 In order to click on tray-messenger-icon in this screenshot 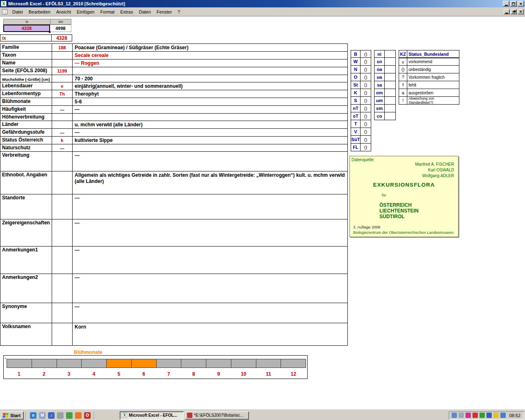, I will do `click(468, 415)`.